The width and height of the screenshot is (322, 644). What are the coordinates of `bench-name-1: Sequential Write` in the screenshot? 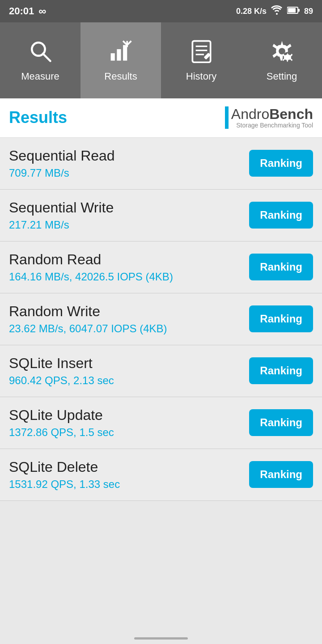 It's located at (129, 208).